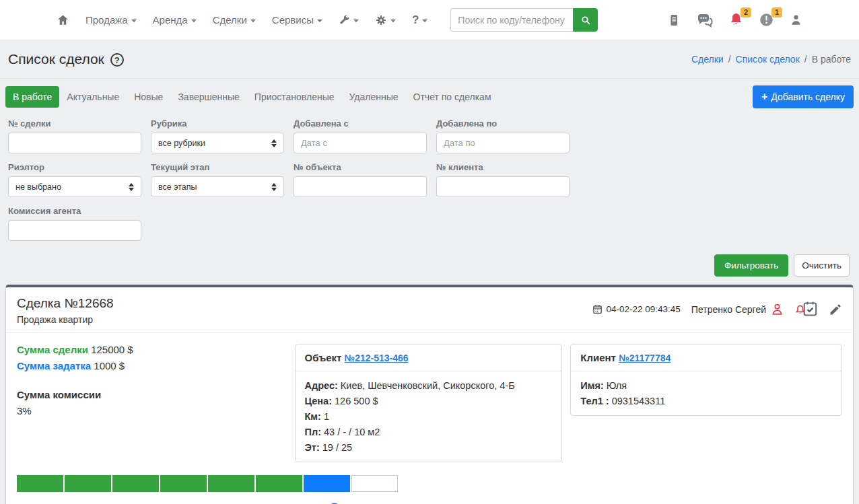  I want to click on added-to-input, so click(503, 143).